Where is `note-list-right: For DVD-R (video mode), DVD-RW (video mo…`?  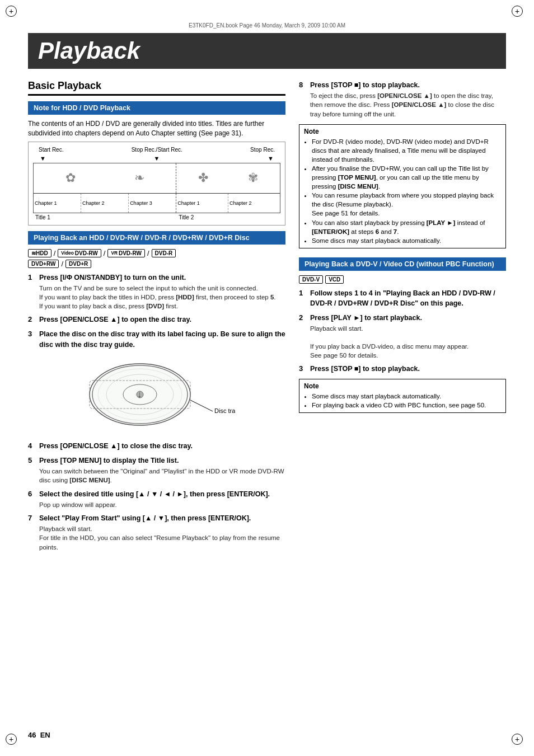
note-list-right: For DVD-R (video mode), DVD-RW (video mo… is located at coordinates (402, 191).